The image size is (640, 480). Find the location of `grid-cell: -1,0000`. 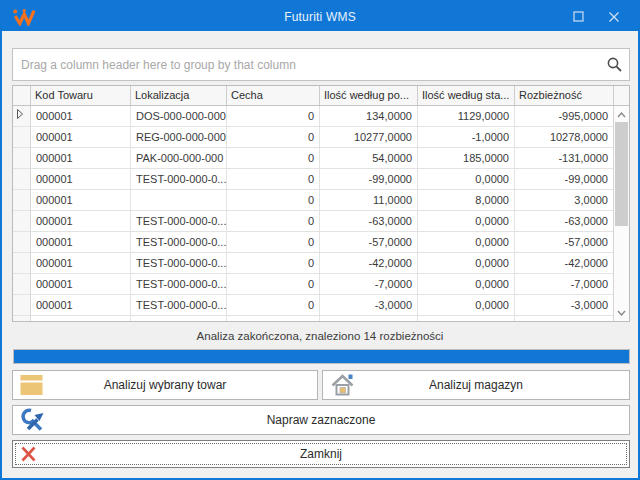

grid-cell: -1,0000 is located at coordinates (466, 138).